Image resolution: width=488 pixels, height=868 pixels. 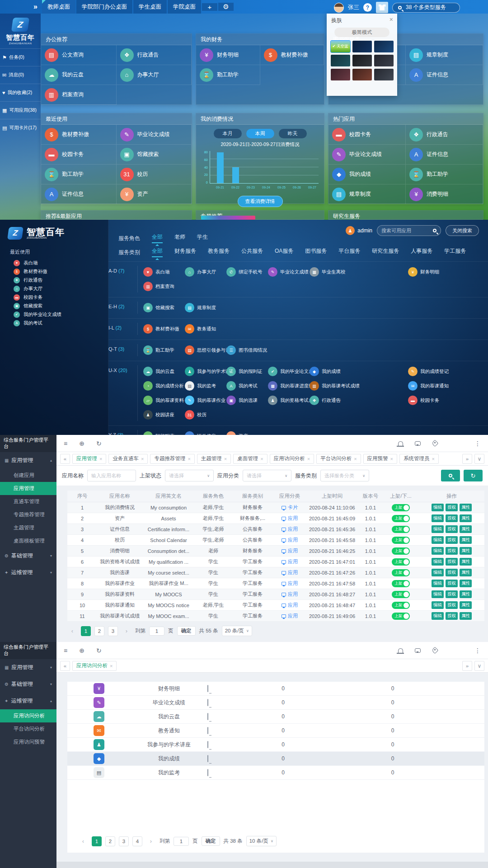 I want to click on access-table-row: ◆ 我的成绩 0 0, so click(x=276, y=759).